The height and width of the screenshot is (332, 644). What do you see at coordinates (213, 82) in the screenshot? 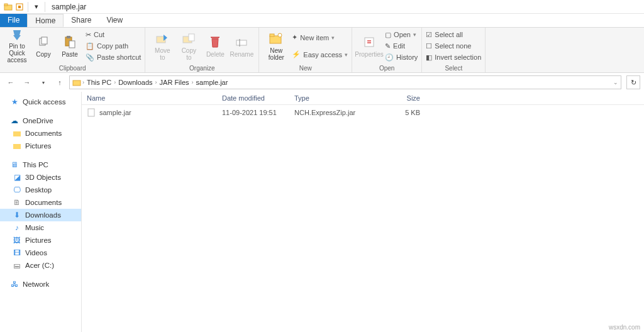
I see `crumb-samplejar: sample.jar` at bounding box center [213, 82].